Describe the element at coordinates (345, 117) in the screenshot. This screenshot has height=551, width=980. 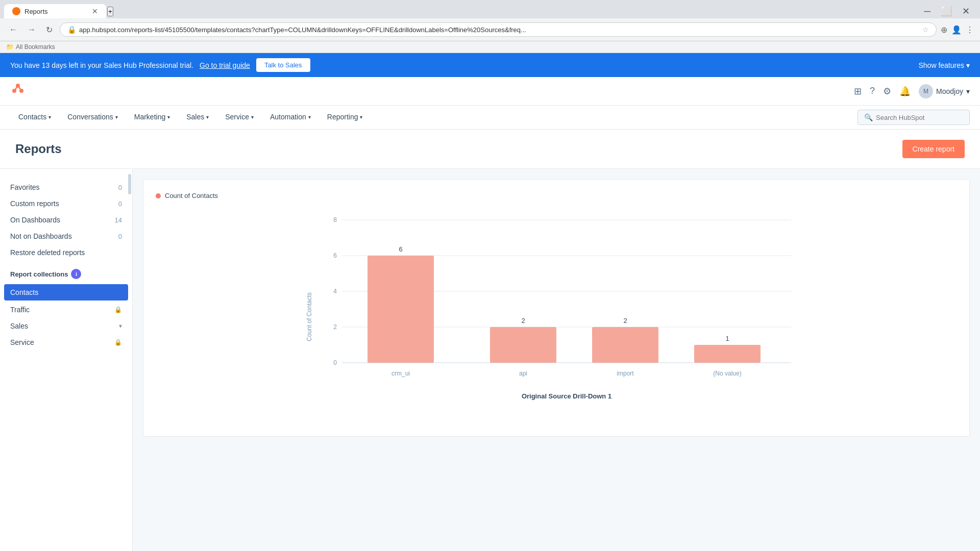
I see `nav-reporting: Reporting ▾` at that location.